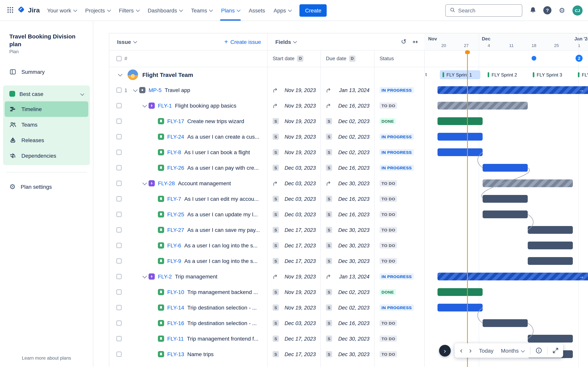 Image resolution: width=588 pixels, height=367 pixels. I want to click on scenario-picker: Best case, so click(46, 94).